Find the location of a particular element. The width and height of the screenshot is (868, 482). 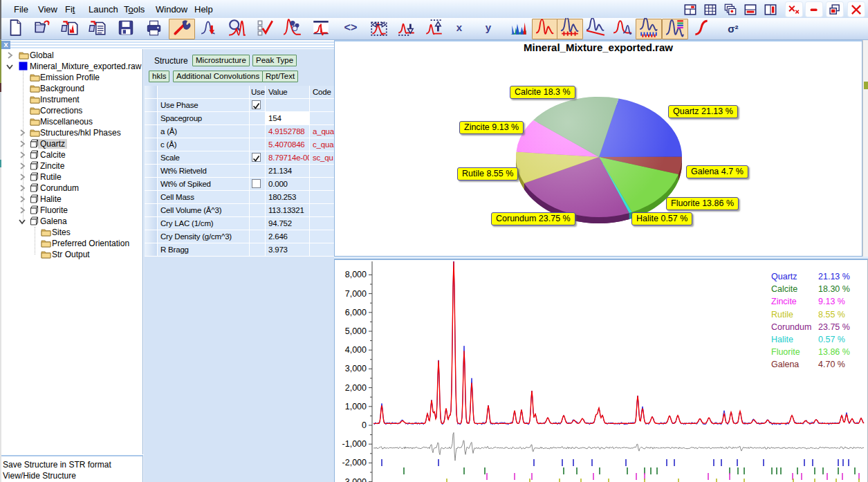

code-cell: sc_qu is located at coordinates (322, 158).